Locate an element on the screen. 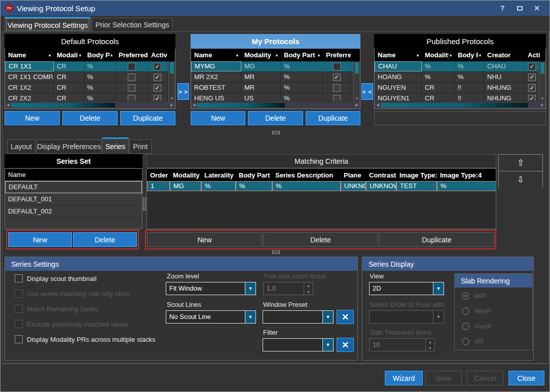  criteria-row: 1MG%%%UNKNOWNUNKNOWNTEST% is located at coordinates (321, 187).